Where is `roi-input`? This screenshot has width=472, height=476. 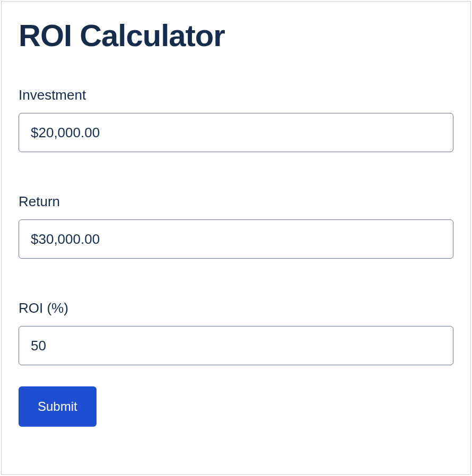
roi-input is located at coordinates (236, 346).